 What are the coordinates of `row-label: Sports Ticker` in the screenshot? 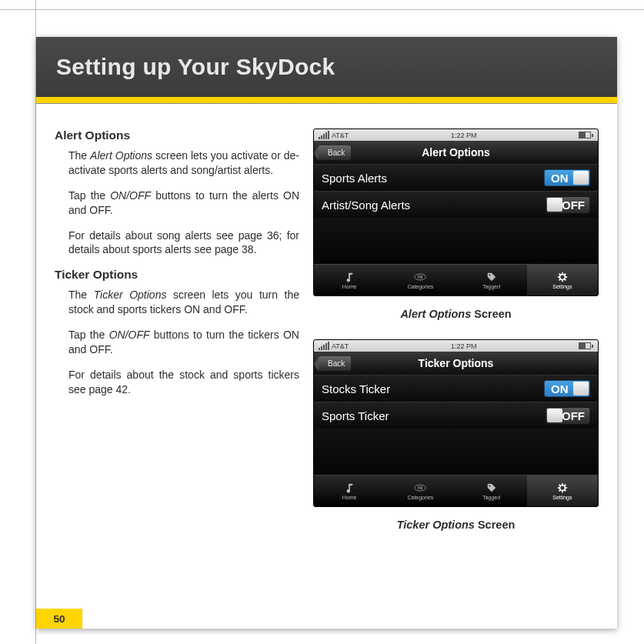 It's located at (355, 415).